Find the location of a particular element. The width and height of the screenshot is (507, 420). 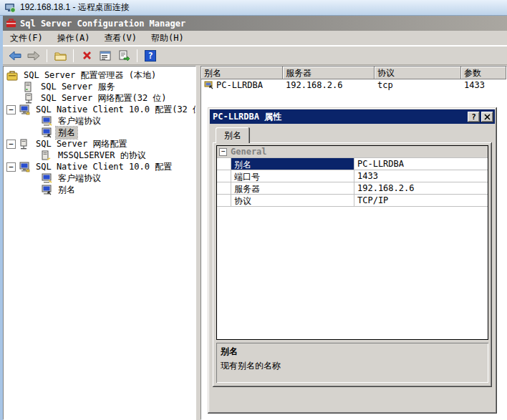

tree-item-mssqlserver-protocols: MSSQLSERVER 的协议 is located at coordinates (100, 155).